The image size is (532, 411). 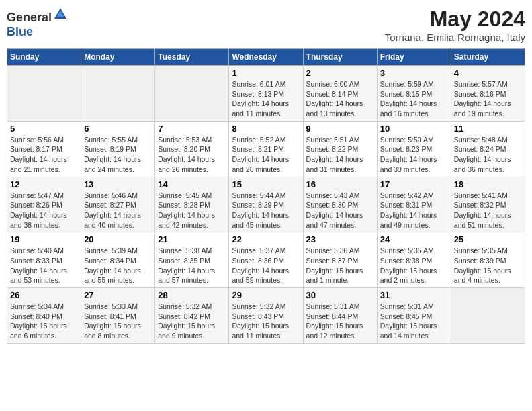 What do you see at coordinates (266, 204) in the screenshot?
I see `calendar-cell: 15Sunrise: 5:44 AMSunset: 8:29 PMDayligh…` at bounding box center [266, 204].